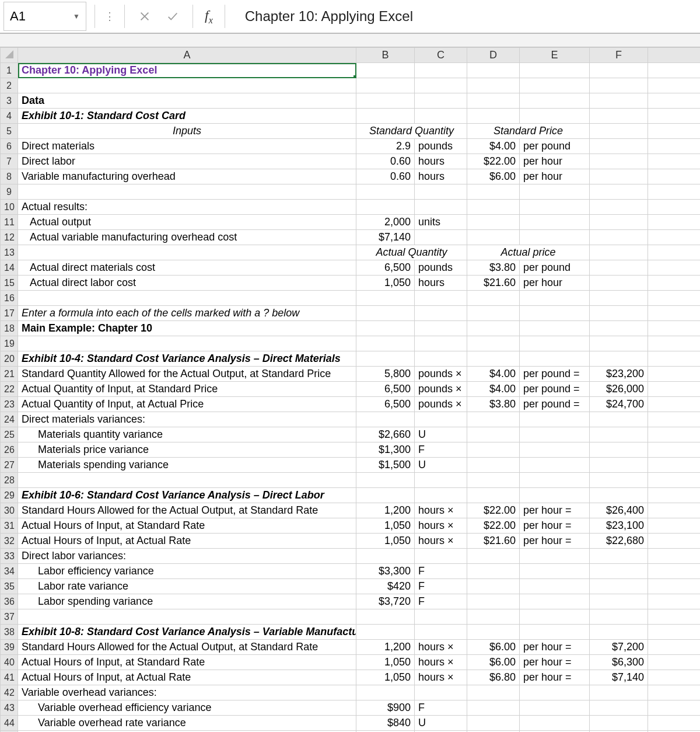  I want to click on row-header: 25, so click(9, 435).